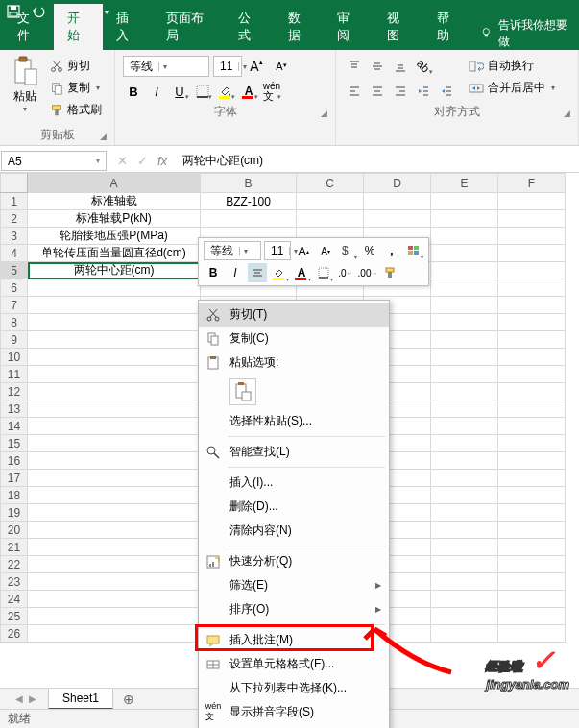 Image resolution: width=579 pixels, height=728 pixels. I want to click on sheet-nav-prev-icon: ◀, so click(19, 699).